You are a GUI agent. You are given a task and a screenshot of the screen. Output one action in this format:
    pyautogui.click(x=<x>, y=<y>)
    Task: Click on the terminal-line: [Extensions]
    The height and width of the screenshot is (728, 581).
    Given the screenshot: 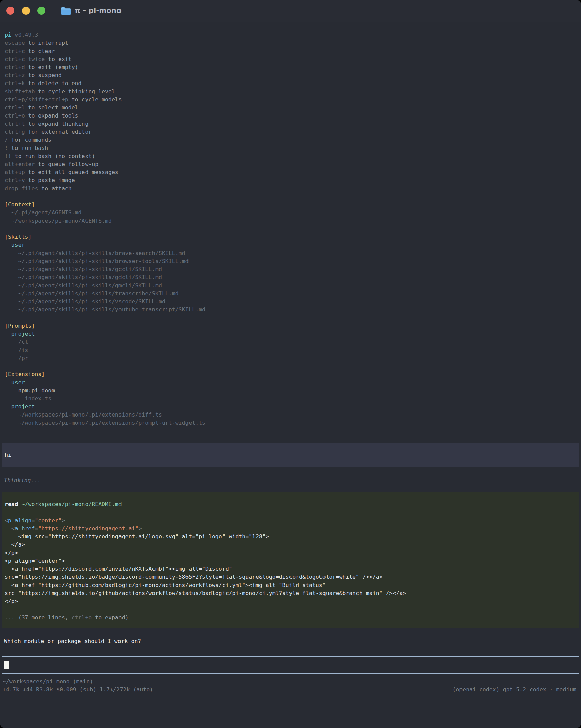 What is the action you would take?
    pyautogui.click(x=293, y=374)
    